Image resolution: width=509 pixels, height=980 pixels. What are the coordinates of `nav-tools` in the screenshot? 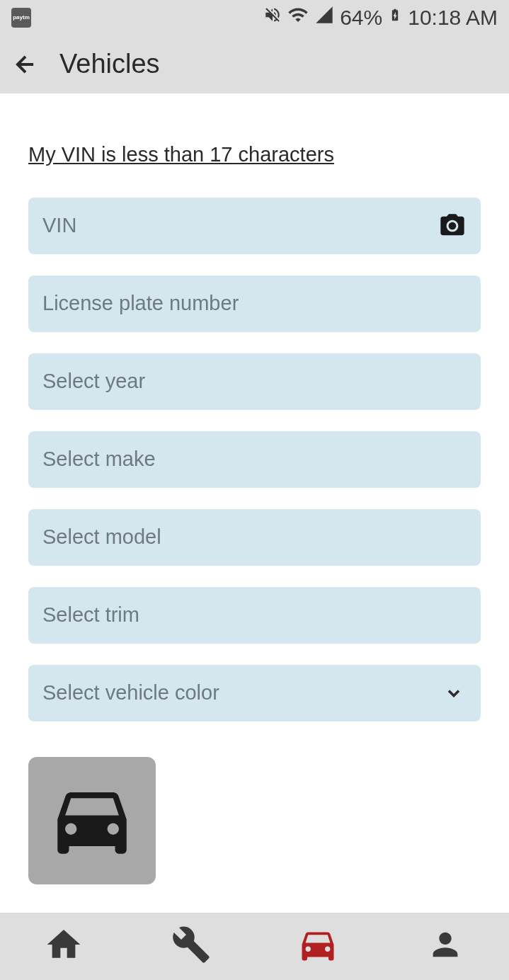 It's located at (191, 946).